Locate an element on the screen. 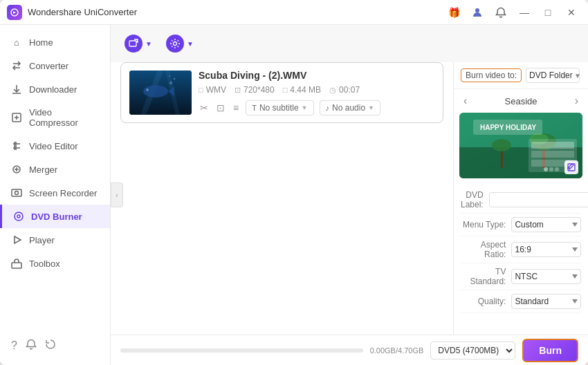  sidebar-item-dvd-burner: DVD Burner is located at coordinates (55, 216).